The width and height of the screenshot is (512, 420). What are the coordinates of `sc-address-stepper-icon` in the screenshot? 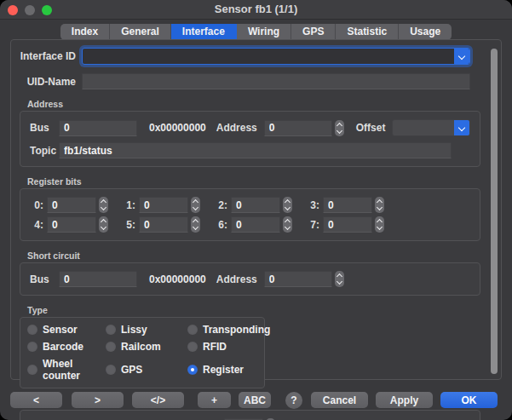 It's located at (339, 279).